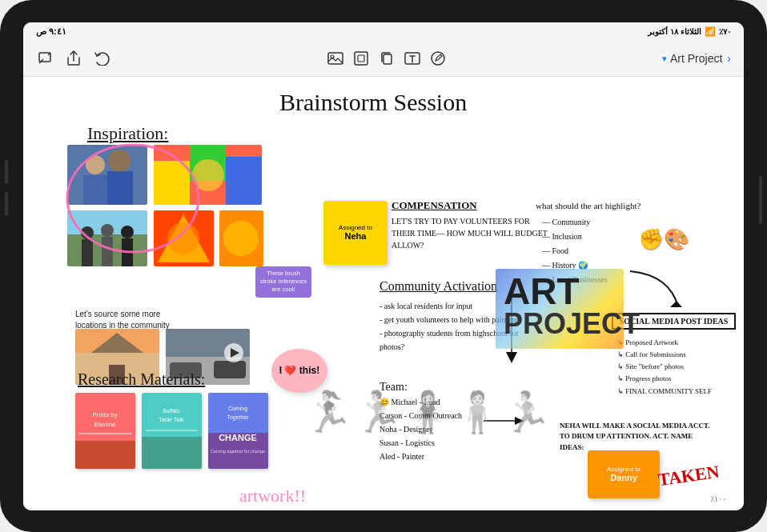  Describe the element at coordinates (636, 437) in the screenshot. I see `neha-note: NEHA WILL MAKE A SOCIAL MEDIA ACCT. TO D…` at that location.